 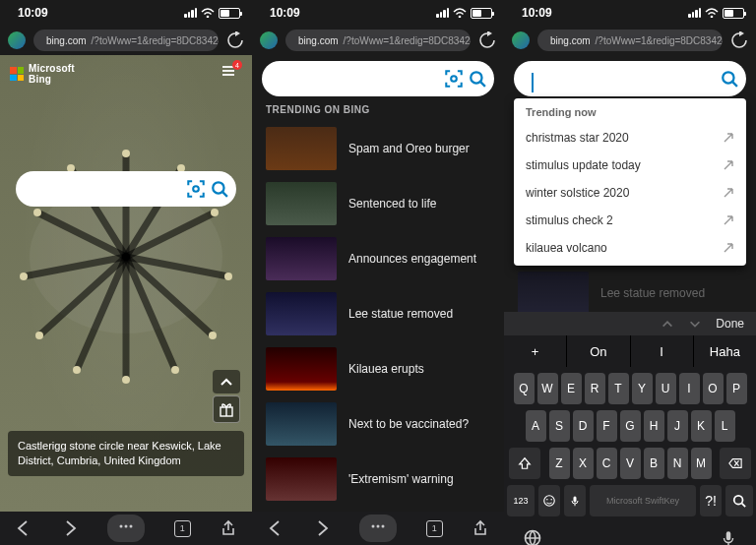 What do you see at coordinates (711, 501) in the screenshot?
I see `exclaim-key: ?!` at bounding box center [711, 501].